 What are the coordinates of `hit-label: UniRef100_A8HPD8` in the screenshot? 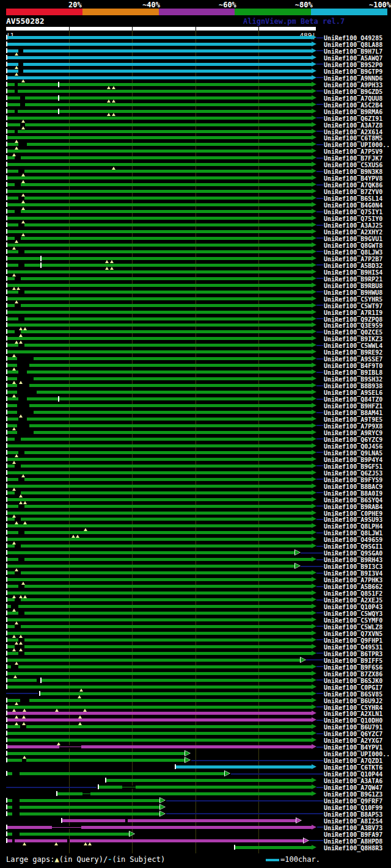 It's located at (353, 841).